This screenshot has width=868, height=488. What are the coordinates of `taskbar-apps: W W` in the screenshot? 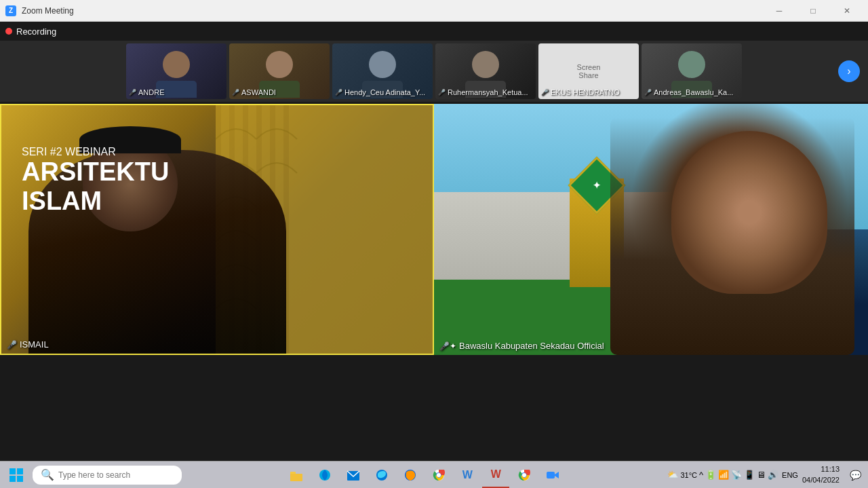 It's located at (425, 475).